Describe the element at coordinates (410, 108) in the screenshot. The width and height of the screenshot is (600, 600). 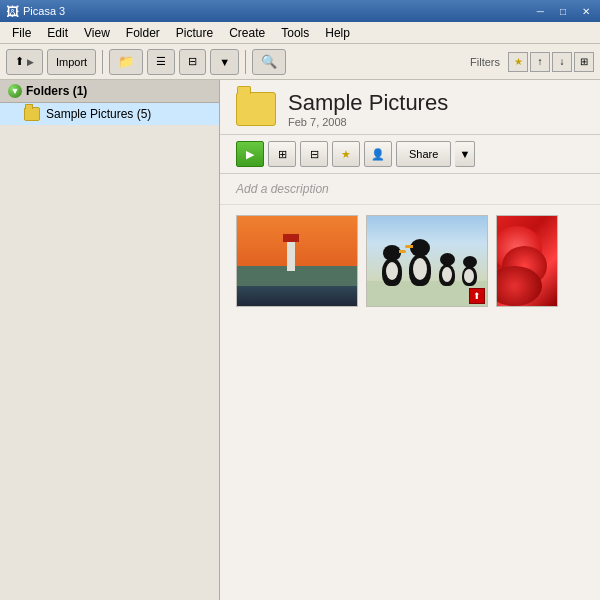
I see `folder-header: Sample Pictures Feb 7, 2008` at that location.